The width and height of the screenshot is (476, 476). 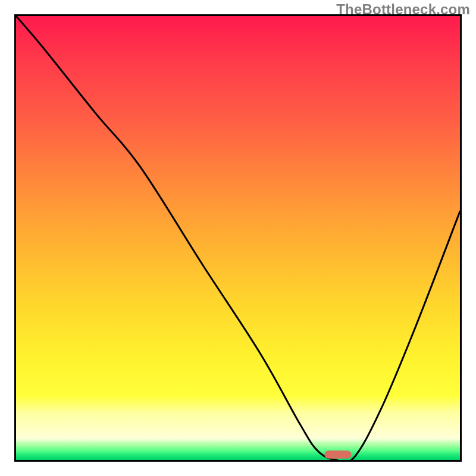 I want to click on watermark-text: TheBottleneck.com, so click(x=403, y=10).